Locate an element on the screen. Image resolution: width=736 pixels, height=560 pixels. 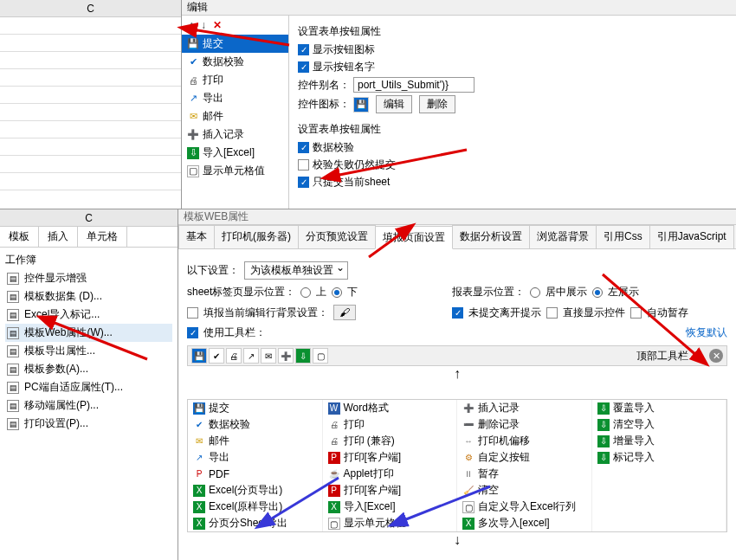
radio-bottom is located at coordinates (337, 293).